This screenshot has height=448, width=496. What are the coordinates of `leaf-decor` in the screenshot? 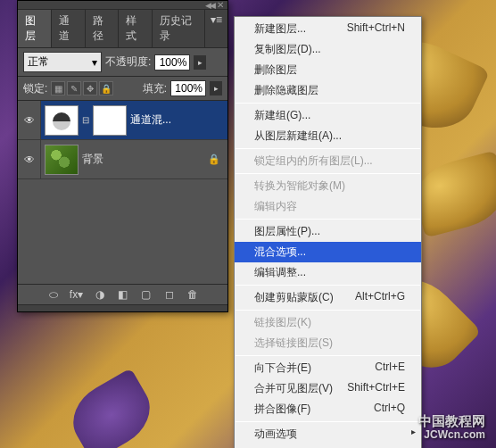 It's located at (112, 408).